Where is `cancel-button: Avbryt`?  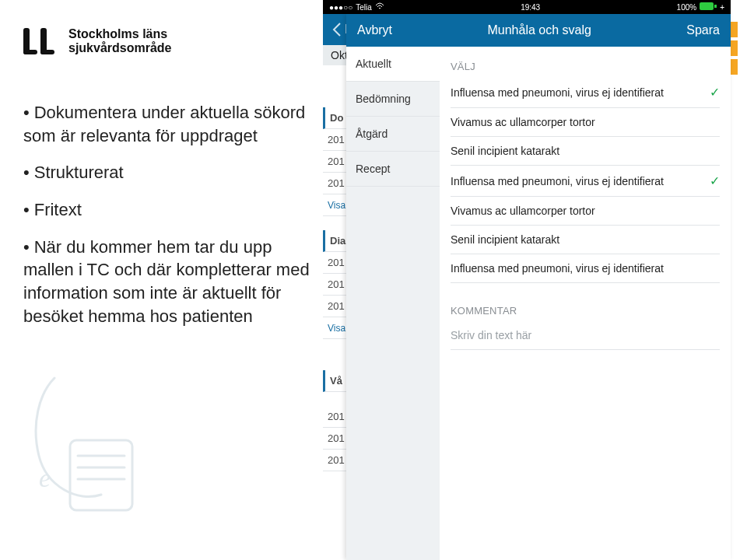 cancel-button: Avbryt is located at coordinates (375, 30).